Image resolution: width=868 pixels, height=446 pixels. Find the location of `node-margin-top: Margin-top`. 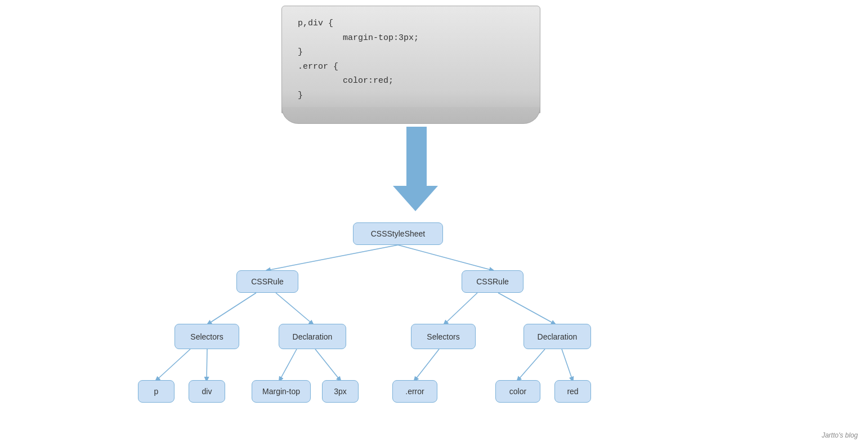

node-margin-top: Margin-top is located at coordinates (281, 391).